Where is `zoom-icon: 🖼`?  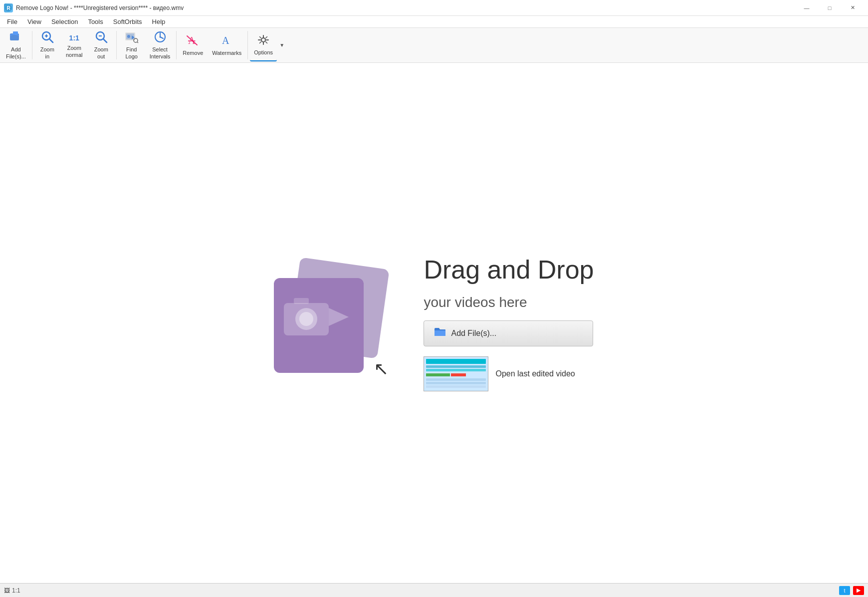 zoom-icon: 🖼 is located at coordinates (7, 591).